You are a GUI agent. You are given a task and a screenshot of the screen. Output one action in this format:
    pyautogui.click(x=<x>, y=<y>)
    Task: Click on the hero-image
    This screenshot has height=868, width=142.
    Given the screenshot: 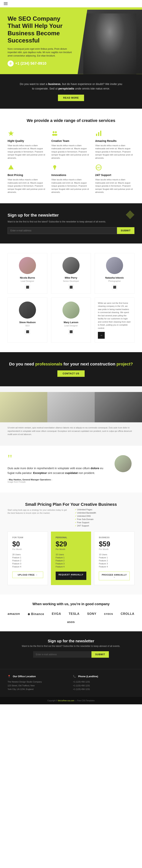 What is the action you would take?
    pyautogui.click(x=110, y=42)
    